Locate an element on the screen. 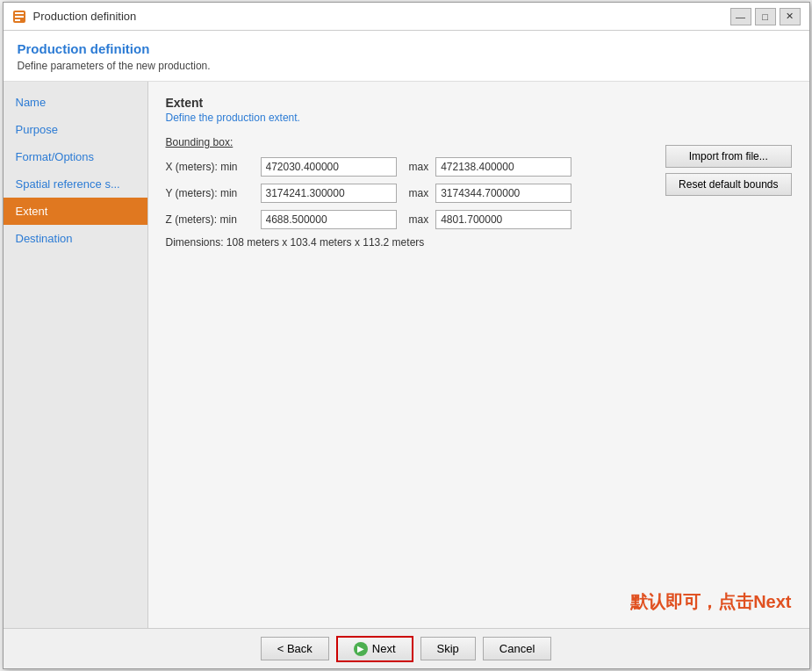 Image resolution: width=812 pixels, height=671 pixels. header-title: Production definition is located at coordinates (406, 49).